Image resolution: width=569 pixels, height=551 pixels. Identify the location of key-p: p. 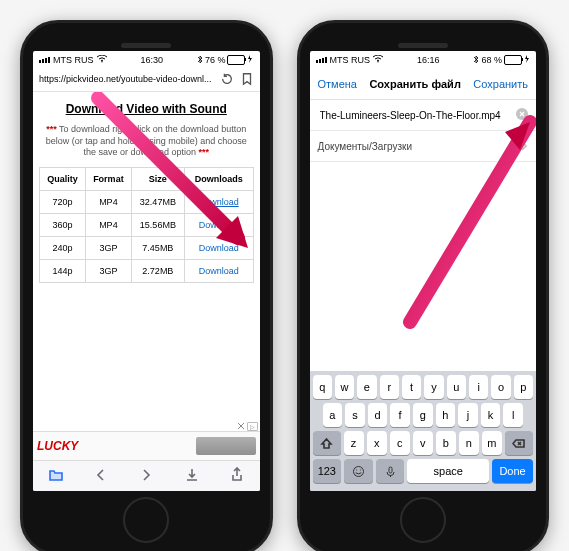
(524, 387).